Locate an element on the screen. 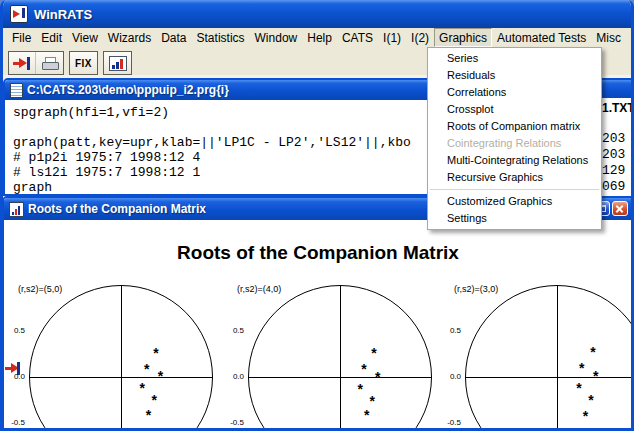 The image size is (634, 431). graphics-dropdown-menu: SeriesResidualsCorrelationsCrossplotRoot… is located at coordinates (514, 138).